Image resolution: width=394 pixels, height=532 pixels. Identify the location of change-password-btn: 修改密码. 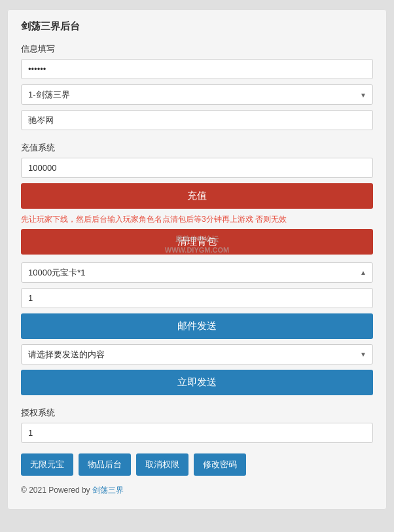
(220, 465).